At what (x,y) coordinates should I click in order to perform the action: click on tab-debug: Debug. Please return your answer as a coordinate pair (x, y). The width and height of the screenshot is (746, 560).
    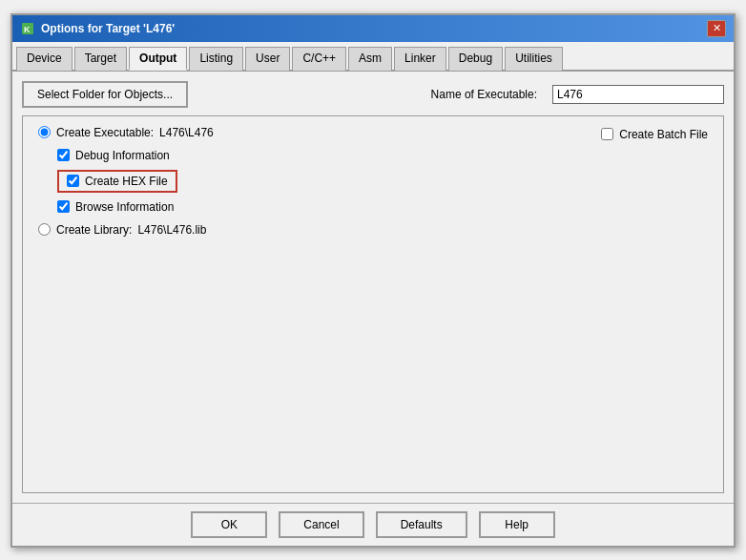
    Looking at the image, I should click on (475, 59).